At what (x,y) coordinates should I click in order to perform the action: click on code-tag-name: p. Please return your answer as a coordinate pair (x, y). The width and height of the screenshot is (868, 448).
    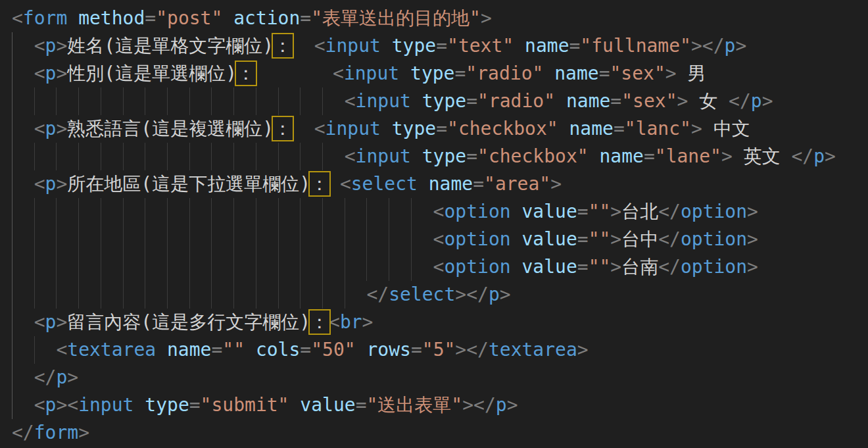
    Looking at the image, I should click on (62, 378).